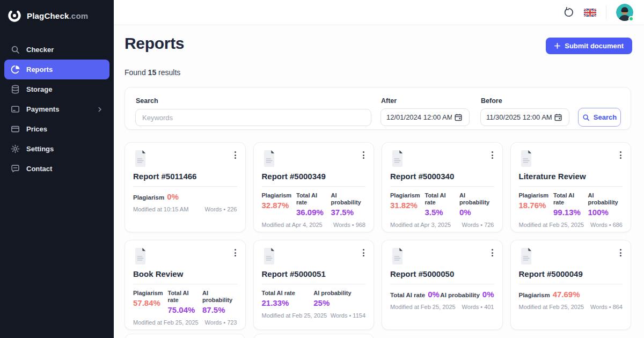 Image resolution: width=644 pixels, height=338 pixels. Describe the element at coordinates (57, 109) in the screenshot. I see `sidebar-item-payments: Payments` at that location.